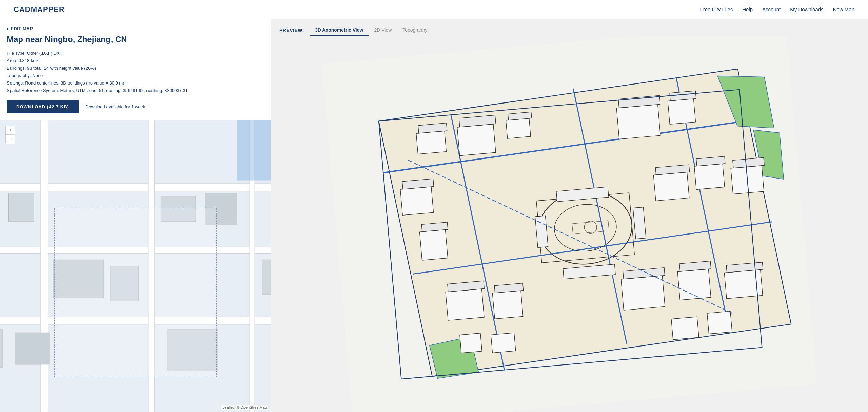  I want to click on map-metadata: File Type: Other (.DXF) DXF Area: 0.818 …, so click(136, 72).